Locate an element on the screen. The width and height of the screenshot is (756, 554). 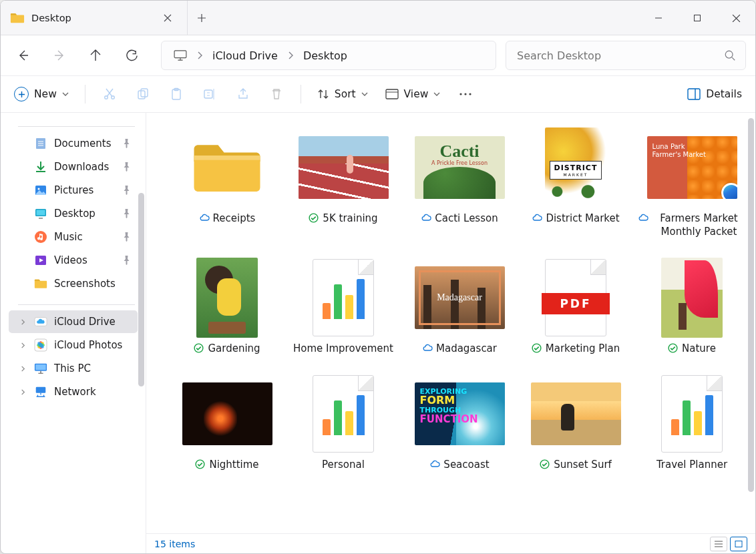
file-item: Home Improvement is located at coordinates (343, 306).